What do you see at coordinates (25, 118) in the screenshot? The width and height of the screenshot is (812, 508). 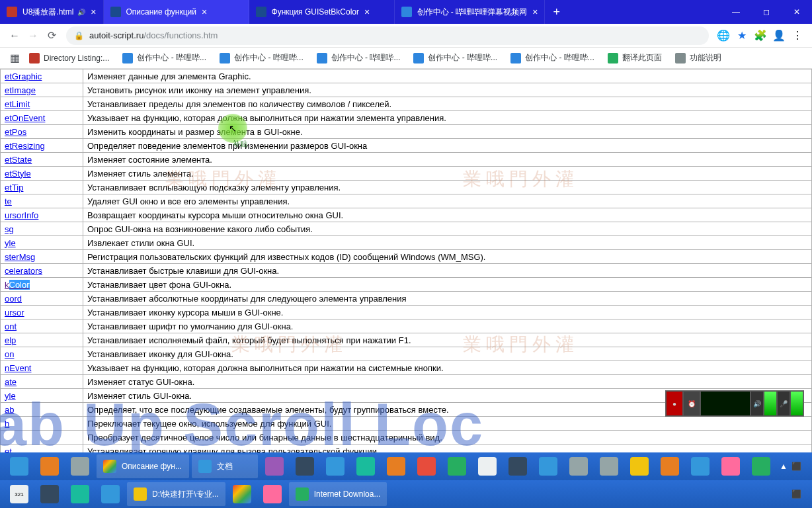 I see `function-link: etOnEvent` at bounding box center [25, 118].